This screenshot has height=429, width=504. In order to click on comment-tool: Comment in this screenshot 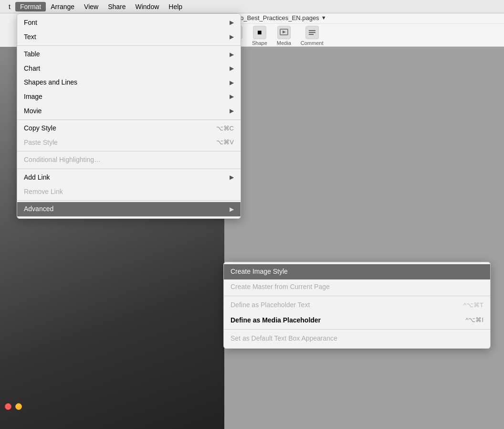, I will do `click(312, 36)`.